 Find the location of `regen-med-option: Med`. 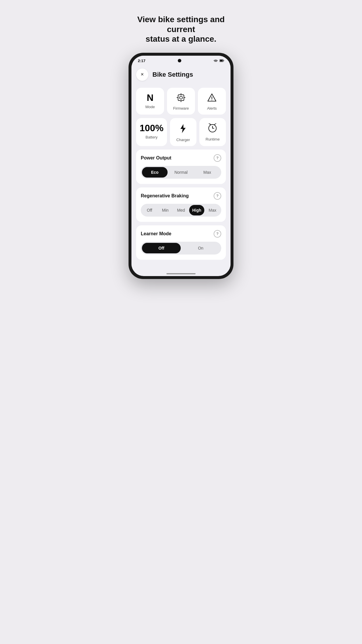

regen-med-option: Med is located at coordinates (181, 210).